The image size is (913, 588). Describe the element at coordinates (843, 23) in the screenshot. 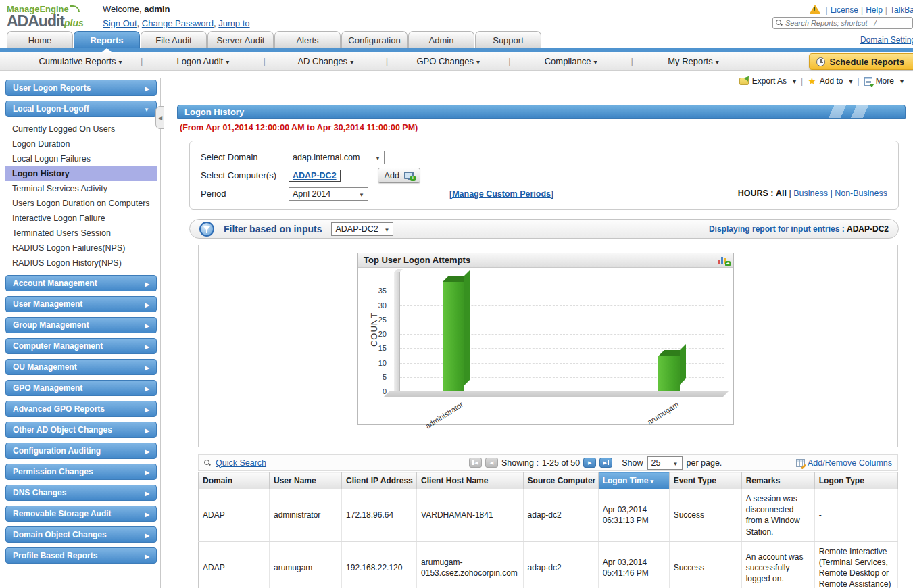

I see `search-input: Search Reports; shortcut - /` at that location.